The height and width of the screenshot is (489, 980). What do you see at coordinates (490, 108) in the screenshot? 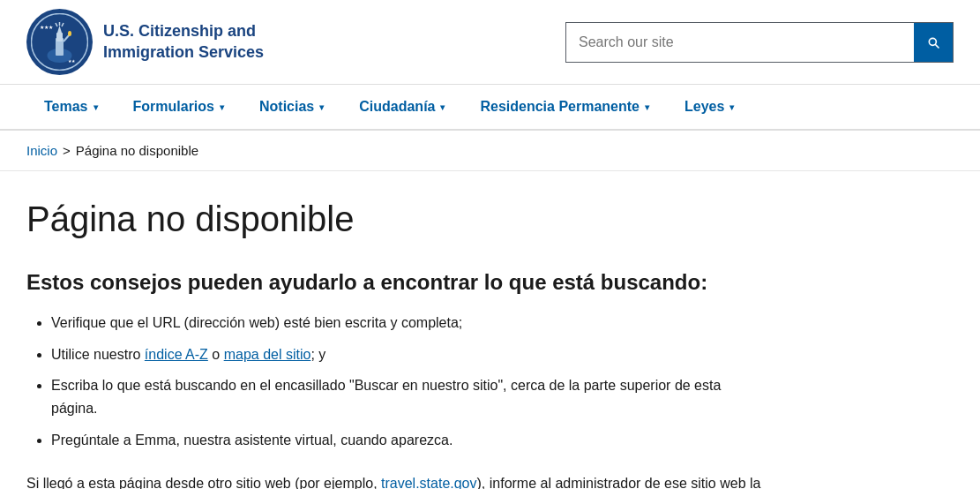
I see `main-nav: Temas ▾ Formularios ▾ Noticias ▾ Ciudada…` at bounding box center [490, 108].